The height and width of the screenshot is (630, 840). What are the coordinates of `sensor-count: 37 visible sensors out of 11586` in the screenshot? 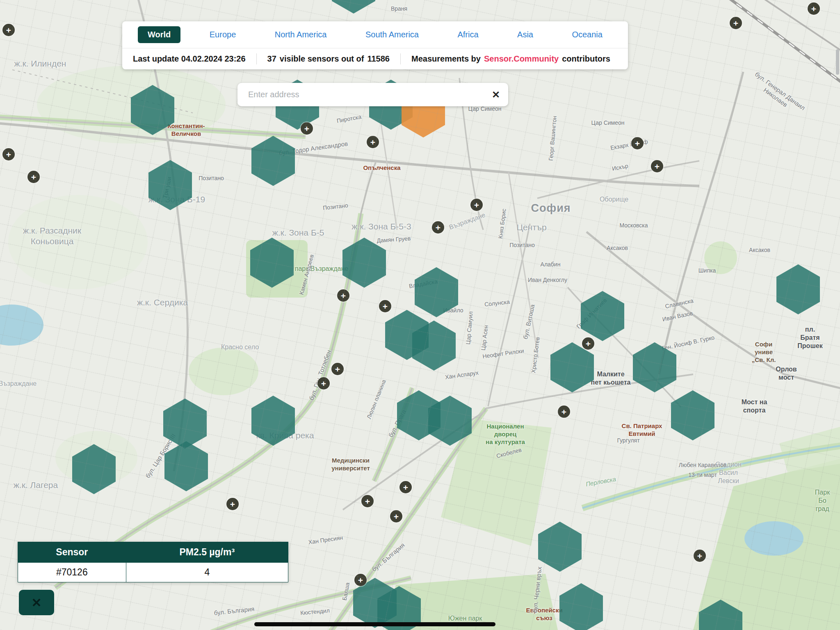 It's located at (328, 59).